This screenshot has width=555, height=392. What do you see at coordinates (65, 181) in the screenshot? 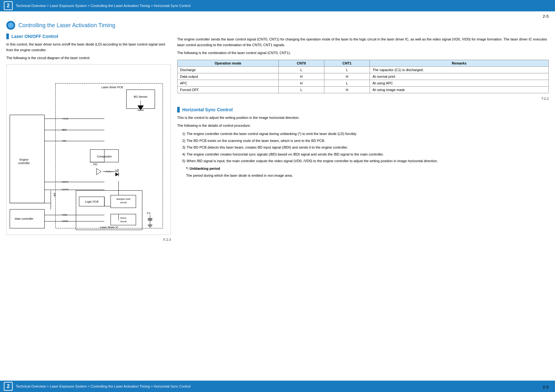
I see `svg-text: CNT1` at bounding box center [65, 181].